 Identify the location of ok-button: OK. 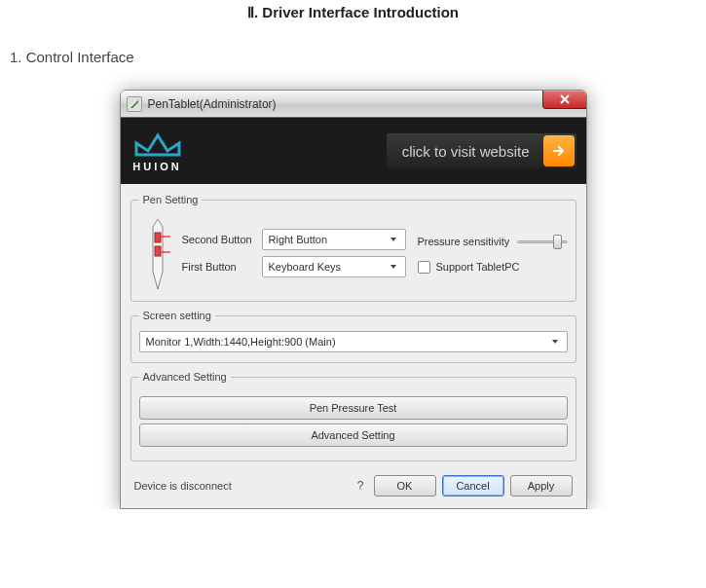
(405, 486).